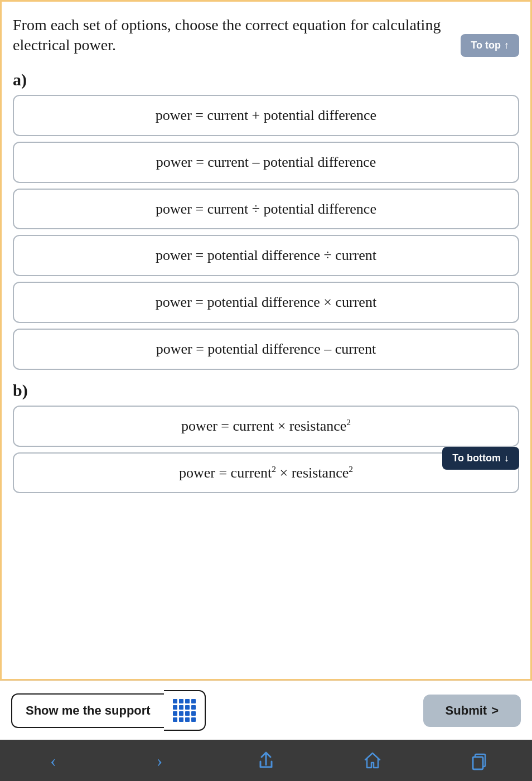 The width and height of the screenshot is (532, 781). I want to click on to-top-label: To top, so click(486, 46).